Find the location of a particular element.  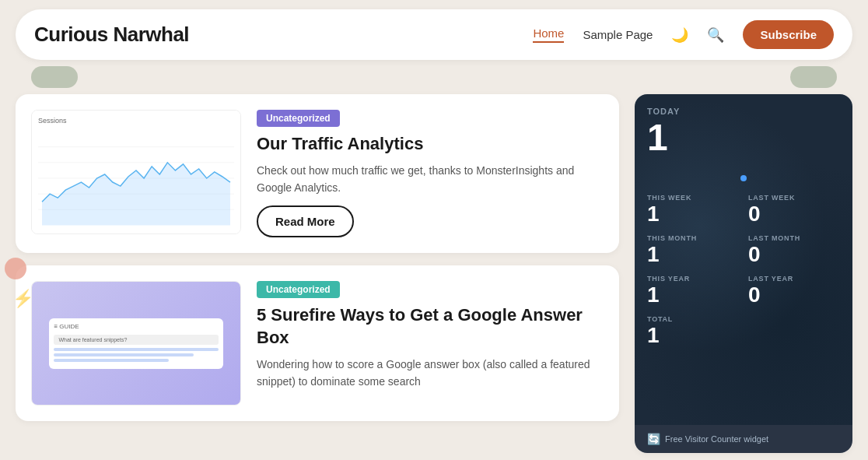

post-2-content: Uncategorized 5 Surefire Ways to Get a G… is located at coordinates (430, 343).